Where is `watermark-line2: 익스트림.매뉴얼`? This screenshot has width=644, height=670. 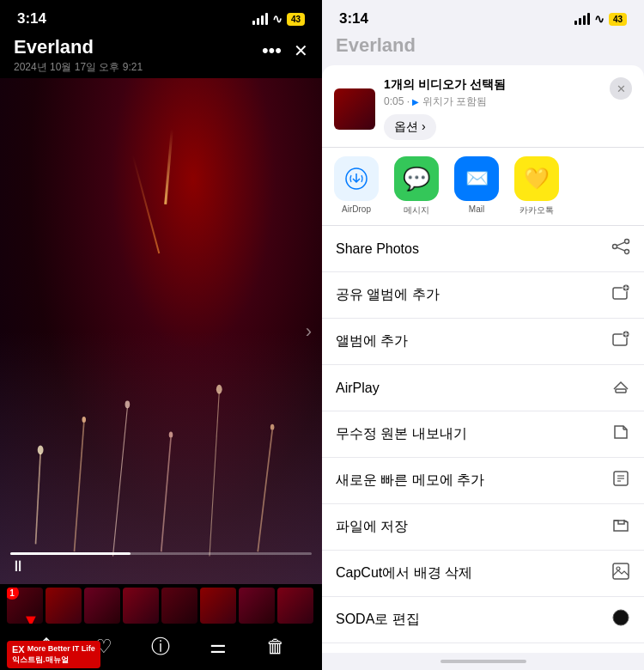
watermark-line2: 익스트림.매뉴얼 is located at coordinates (53, 661).